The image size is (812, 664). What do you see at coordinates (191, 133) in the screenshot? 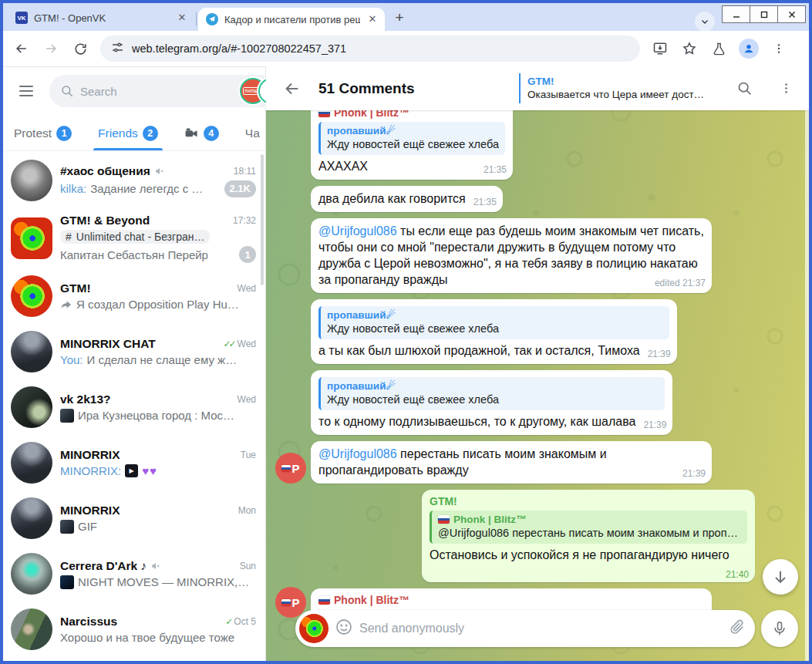
I see `camcorder-icon` at bounding box center [191, 133].